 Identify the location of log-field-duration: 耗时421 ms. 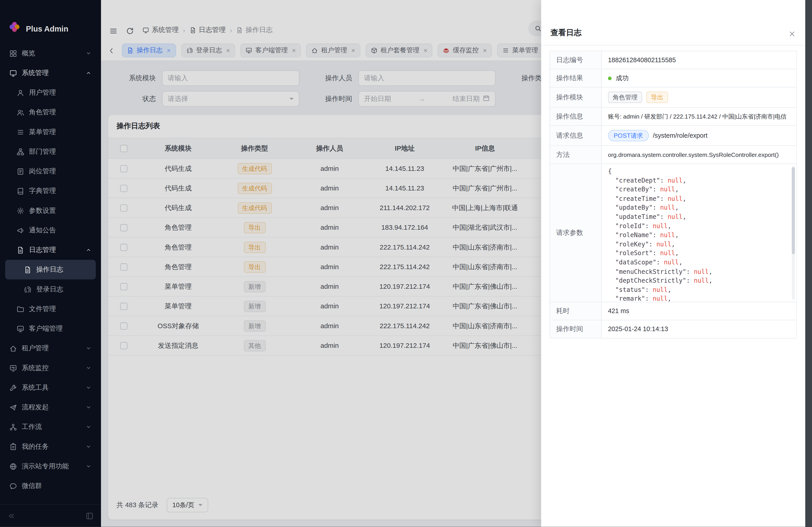
(673, 312).